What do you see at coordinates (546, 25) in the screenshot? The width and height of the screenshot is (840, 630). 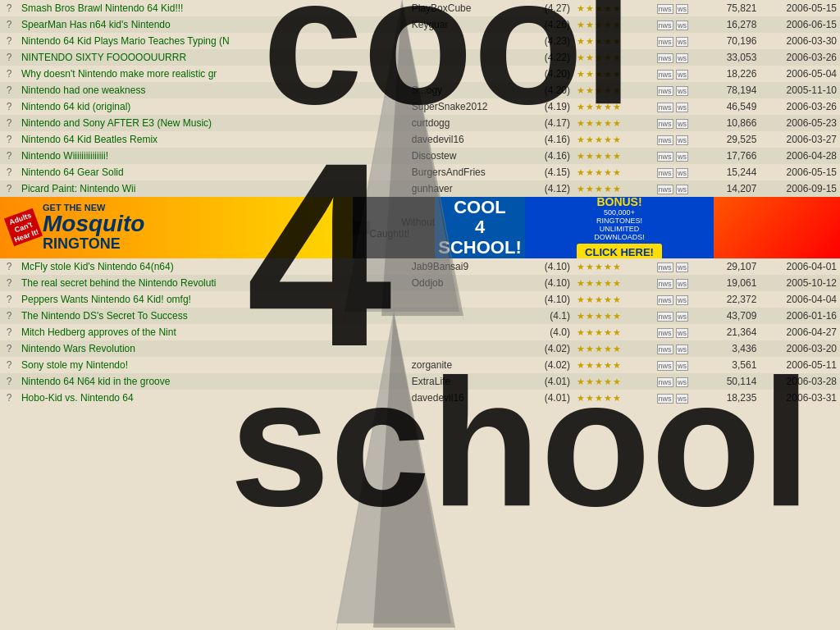 I see `row-rating: (4.26)` at bounding box center [546, 25].